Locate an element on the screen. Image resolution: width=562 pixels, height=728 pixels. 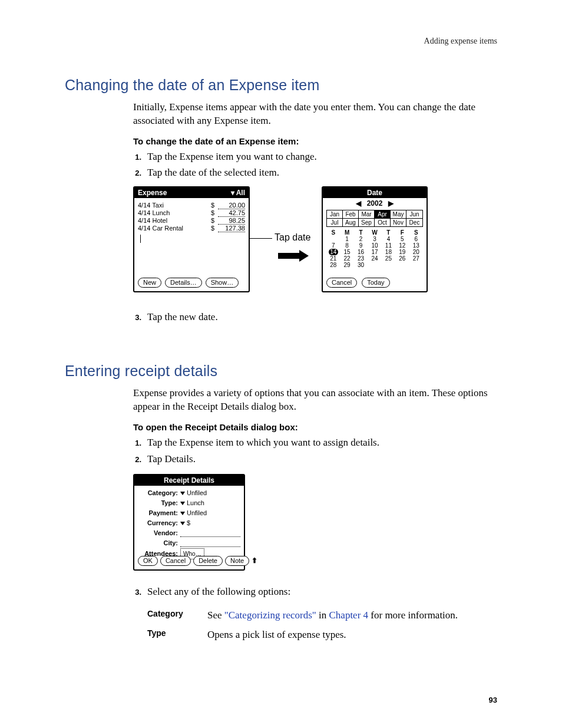
city-field is located at coordinates (210, 543).